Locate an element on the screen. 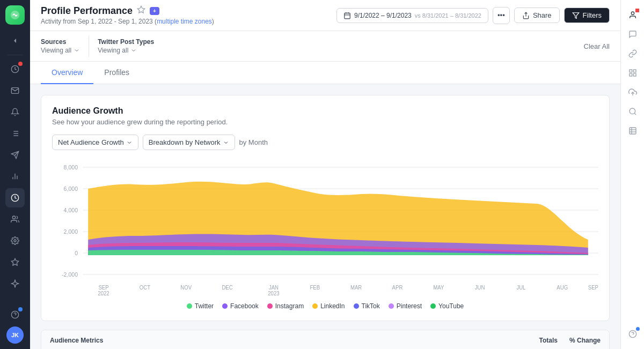 Image resolution: width=644 pixels, height=349 pixels. svg-text: 6,000 is located at coordinates (71, 189).